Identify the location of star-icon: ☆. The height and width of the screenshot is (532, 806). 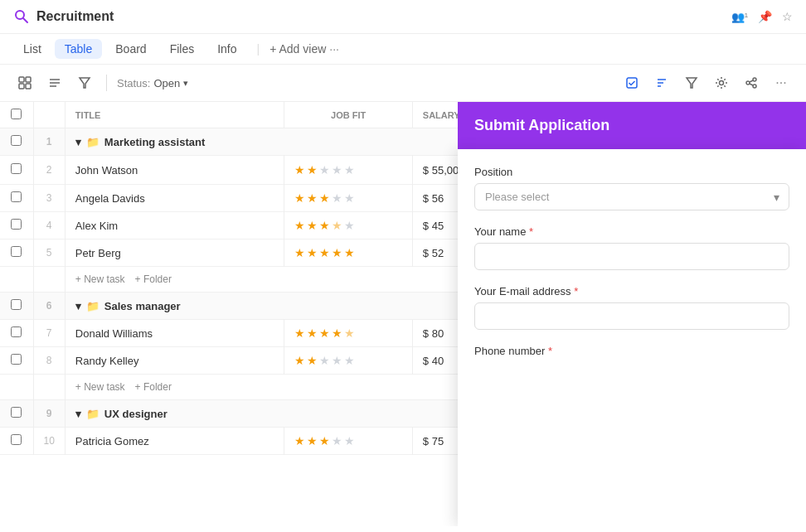
(788, 17).